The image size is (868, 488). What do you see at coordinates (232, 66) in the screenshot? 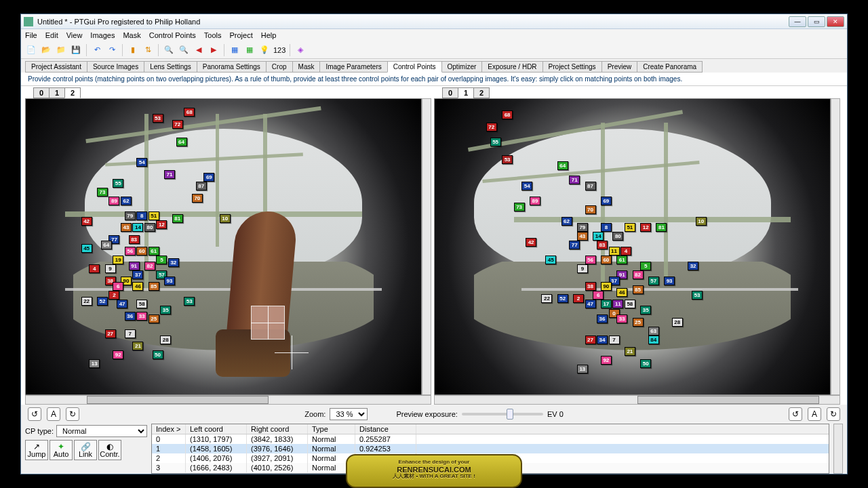
I see `tab-panorama-settings: Panorama Settings` at bounding box center [232, 66].